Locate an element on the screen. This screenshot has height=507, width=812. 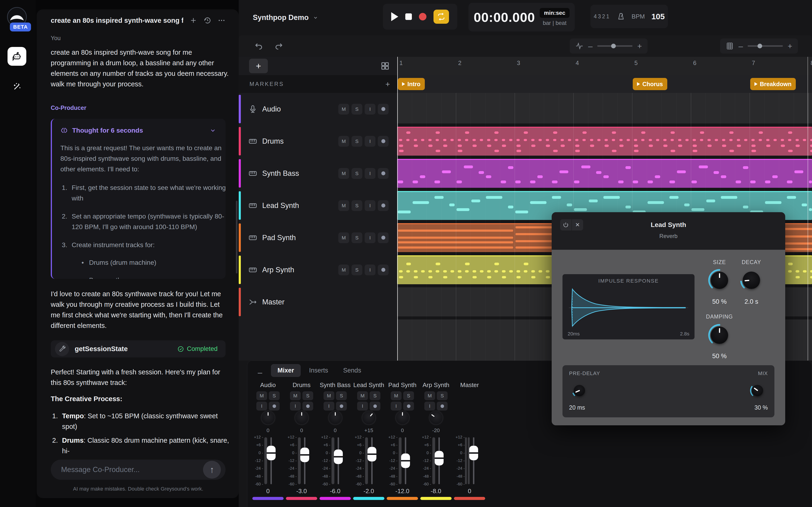
time-mode-barbeat: bar | beat is located at coordinates (555, 23).